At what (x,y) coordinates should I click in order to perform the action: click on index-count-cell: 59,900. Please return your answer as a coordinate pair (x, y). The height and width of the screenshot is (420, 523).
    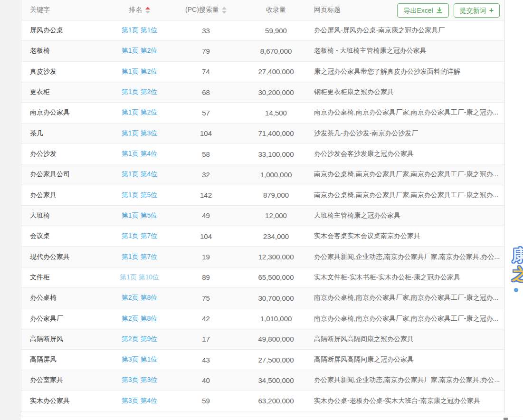
    Looking at the image, I should click on (276, 30).